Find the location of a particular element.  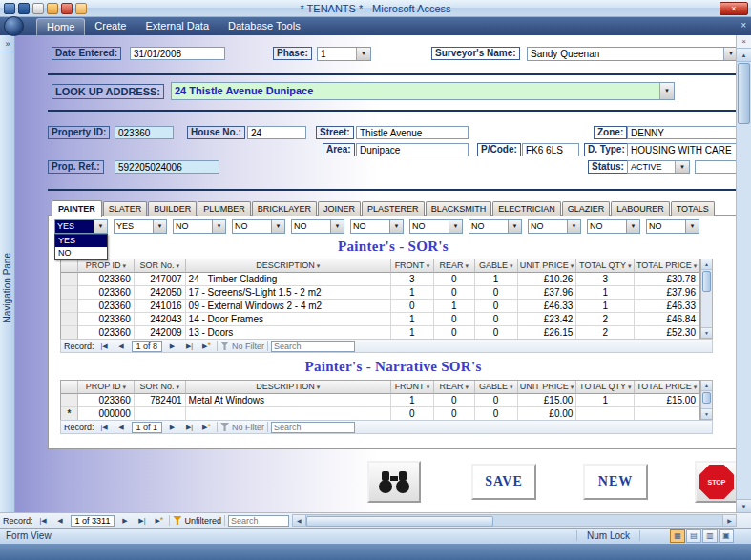

trade-flag-combo-4: NO▼ is located at coordinates (259, 227).